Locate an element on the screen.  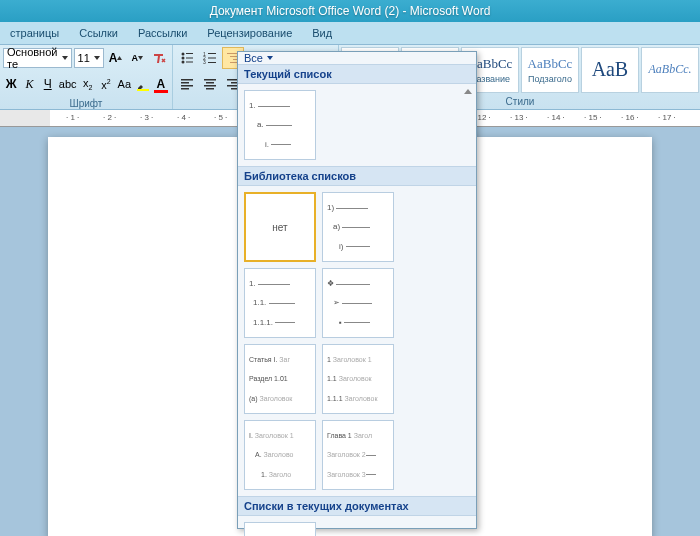
change-case-button: Aa is located at coordinates (124, 84).